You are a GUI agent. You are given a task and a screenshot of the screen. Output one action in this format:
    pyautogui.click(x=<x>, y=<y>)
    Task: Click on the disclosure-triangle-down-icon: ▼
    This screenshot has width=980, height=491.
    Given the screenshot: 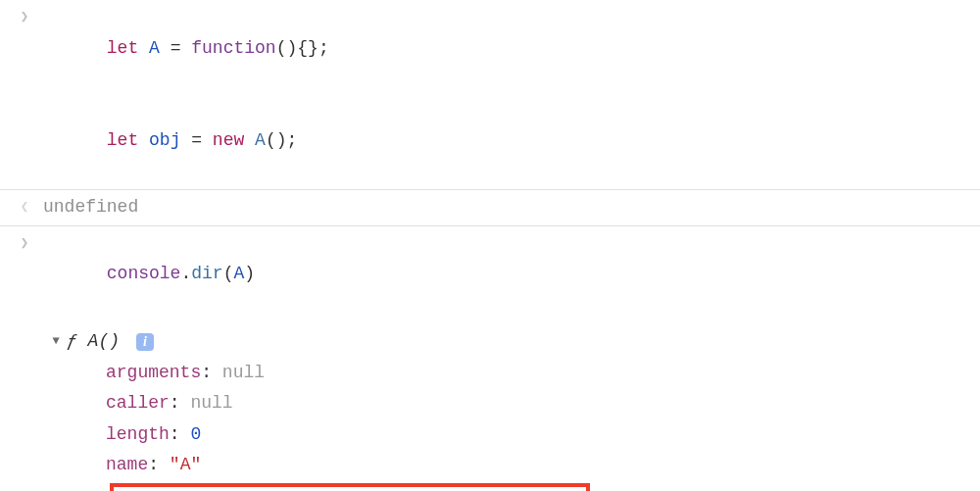 What is the action you would take?
    pyautogui.click(x=56, y=341)
    